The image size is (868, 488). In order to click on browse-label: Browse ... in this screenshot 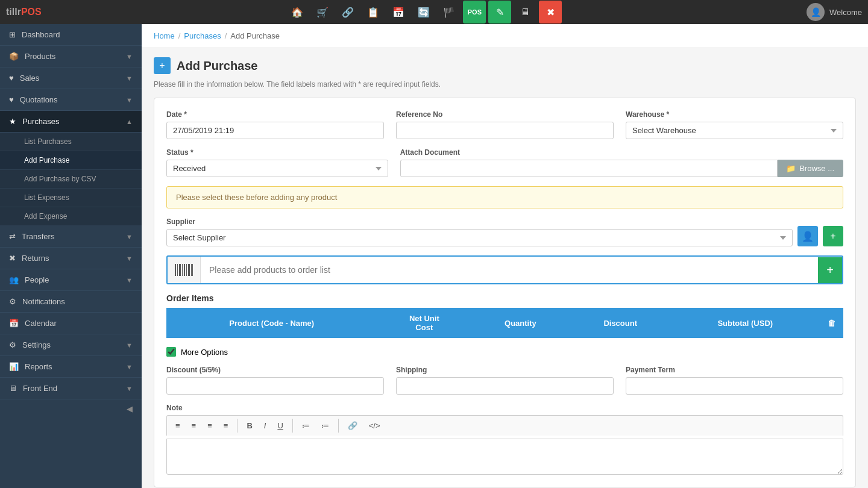, I will do `click(817, 169)`.